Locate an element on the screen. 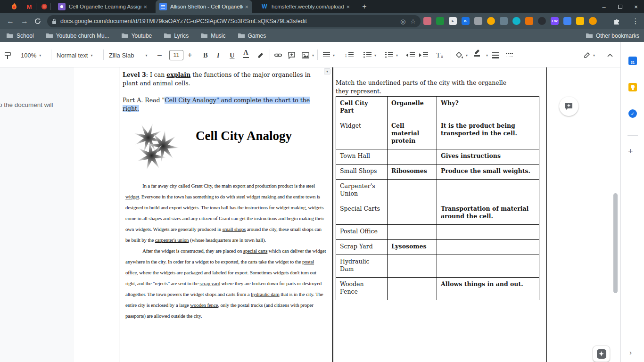  table-cell: Wooden Fence is located at coordinates (362, 289).